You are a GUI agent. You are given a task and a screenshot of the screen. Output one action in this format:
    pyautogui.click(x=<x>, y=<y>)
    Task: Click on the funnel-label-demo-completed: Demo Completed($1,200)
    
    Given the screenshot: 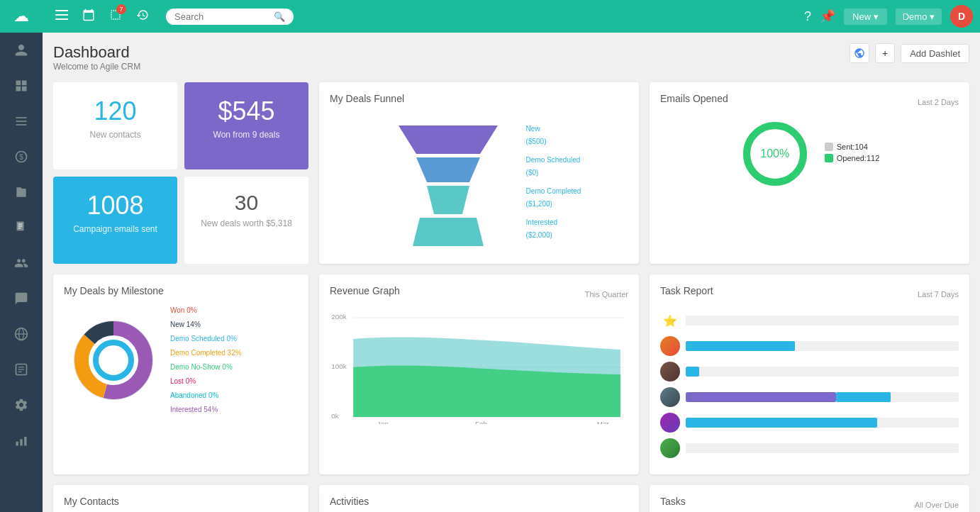 What is the action you would take?
    pyautogui.click(x=554, y=198)
    